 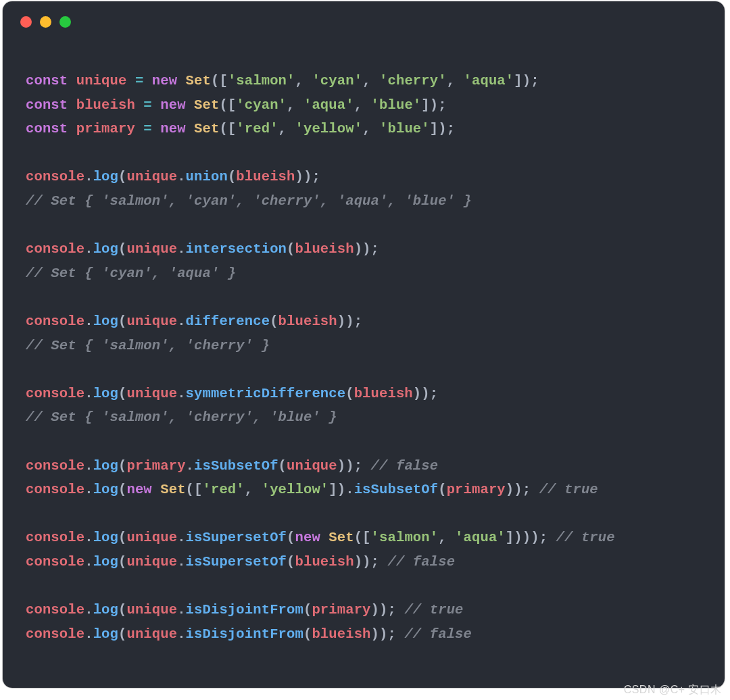 I want to click on minimize-icon, so click(x=46, y=22).